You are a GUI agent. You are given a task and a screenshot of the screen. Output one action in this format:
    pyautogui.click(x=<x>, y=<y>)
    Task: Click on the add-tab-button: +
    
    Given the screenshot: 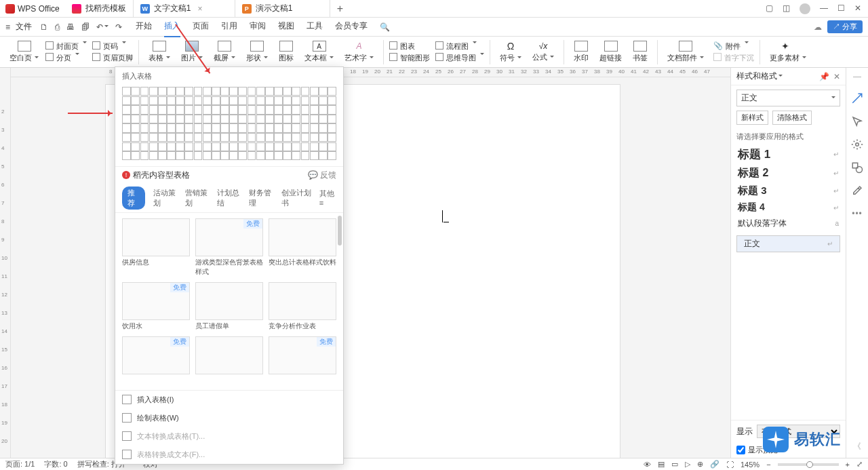 What is the action you would take?
    pyautogui.click(x=340, y=9)
    